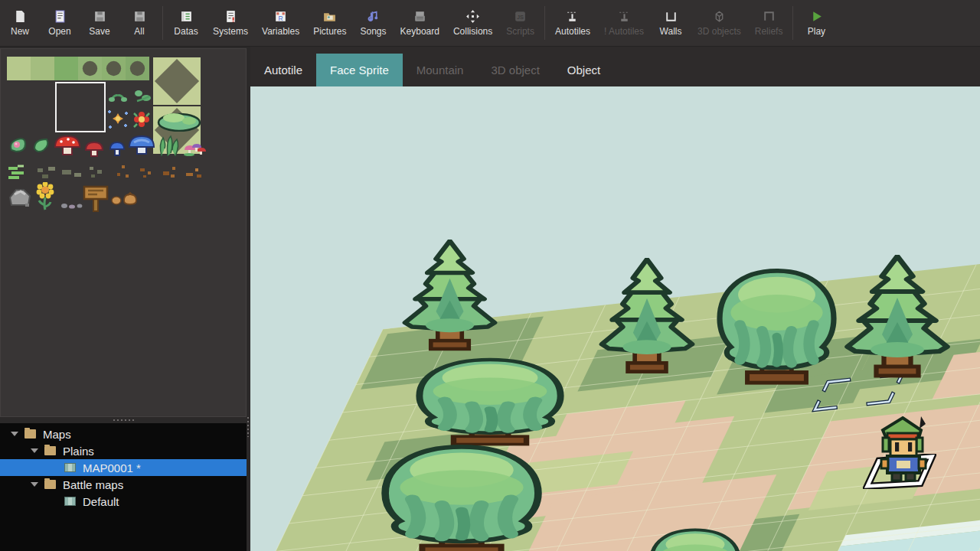  Describe the element at coordinates (45, 197) in the screenshot. I see `palette-sprite-flower-yellow` at that location.